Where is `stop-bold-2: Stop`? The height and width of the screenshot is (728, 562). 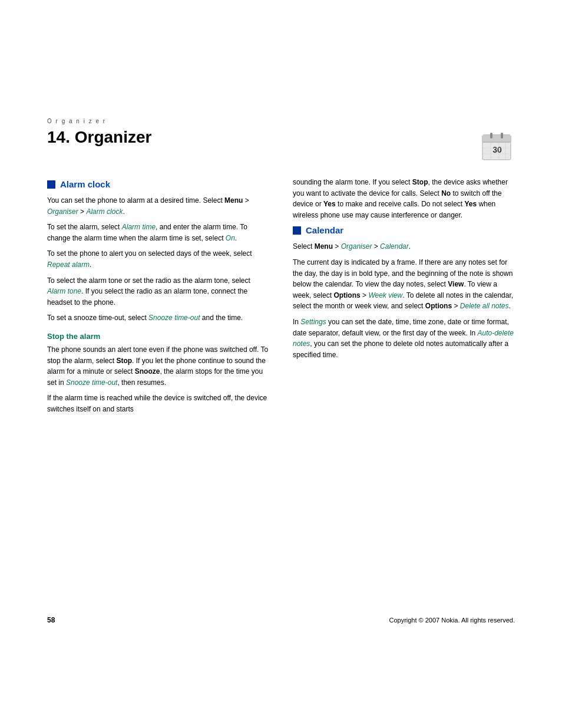 stop-bold-2: Stop is located at coordinates (421, 182).